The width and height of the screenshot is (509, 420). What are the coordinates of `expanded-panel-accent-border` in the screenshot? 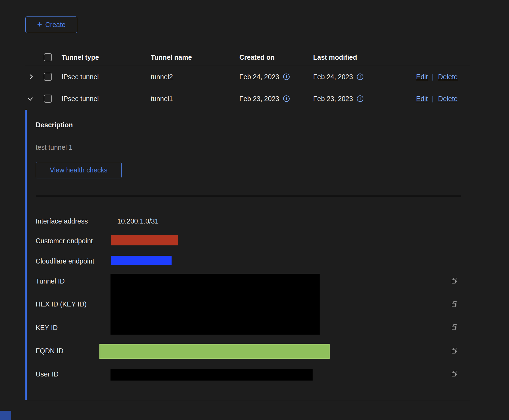 It's located at (26, 255).